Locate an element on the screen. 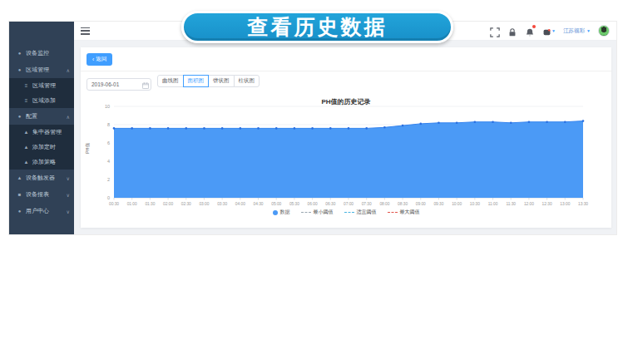  svg-text: 03:00 is located at coordinates (204, 204).